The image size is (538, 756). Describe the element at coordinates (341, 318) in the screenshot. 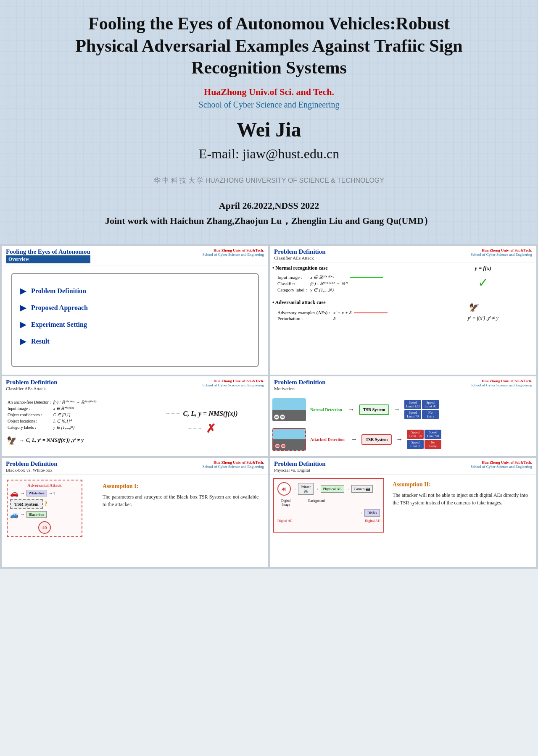

I see `perturbation-formula: δ` at that location.